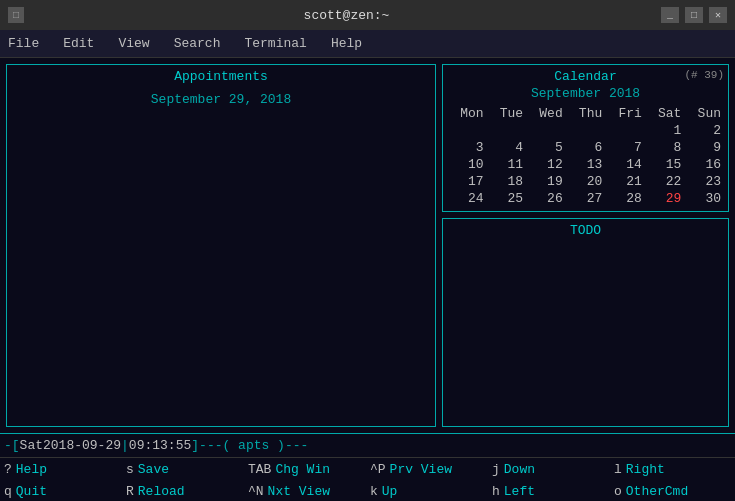  I want to click on cal-header-sat: Sat, so click(665, 114).